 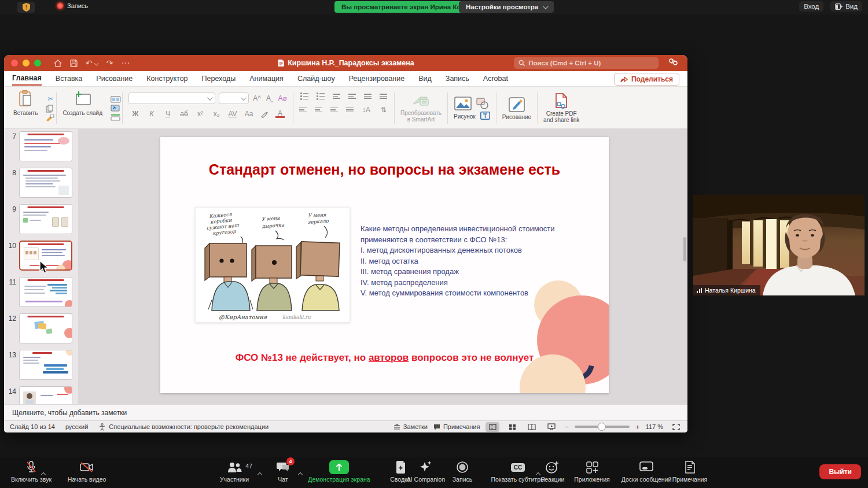 I want to click on participant-video: Наталья Киршина, so click(x=779, y=245).